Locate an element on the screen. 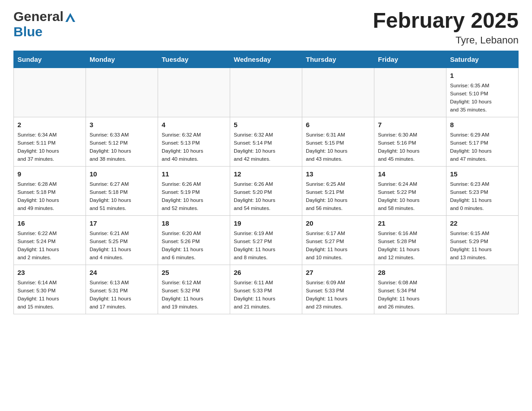 This screenshot has width=532, height=411. calendar-cell: 1Sunrise: 6:35 AM Sunset: 5:10 PM Daylig… is located at coordinates (483, 92).